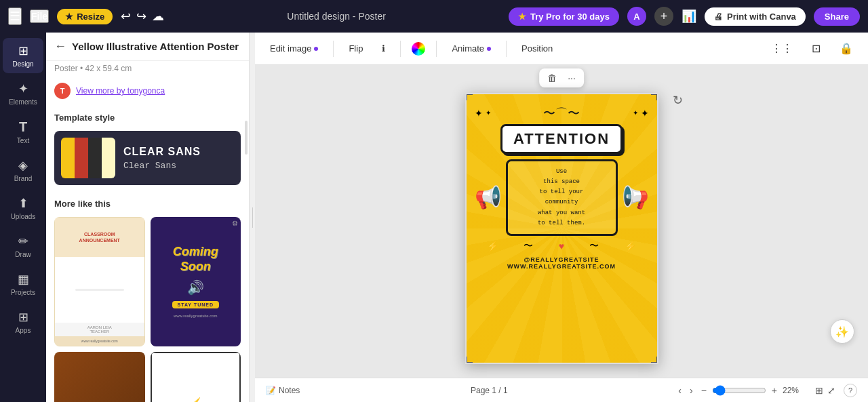  I want to click on sidebar-item-elements: ✦ Elements, so click(23, 94).